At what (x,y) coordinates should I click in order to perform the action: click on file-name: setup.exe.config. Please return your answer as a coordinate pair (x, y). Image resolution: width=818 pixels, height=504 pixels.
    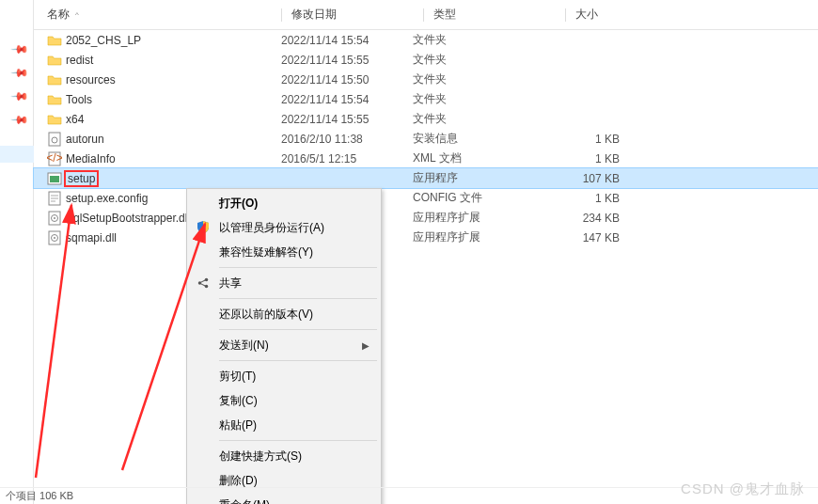
    Looking at the image, I should click on (107, 198).